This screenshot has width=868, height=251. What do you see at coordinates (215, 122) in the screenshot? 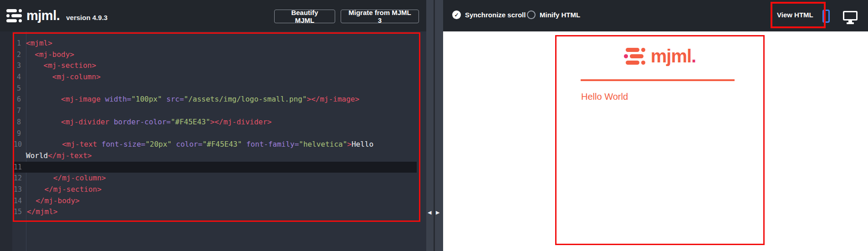
I see `code-line: 8 <mj-divider border-color="#F45E43"></m…` at bounding box center [215, 122].